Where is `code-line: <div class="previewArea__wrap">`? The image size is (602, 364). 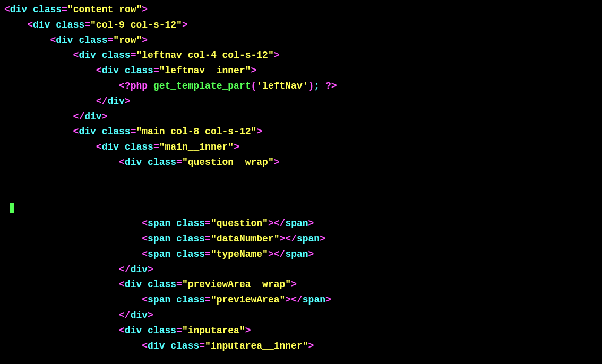 code-line: <div class="previewArea__wrap"> is located at coordinates (301, 284).